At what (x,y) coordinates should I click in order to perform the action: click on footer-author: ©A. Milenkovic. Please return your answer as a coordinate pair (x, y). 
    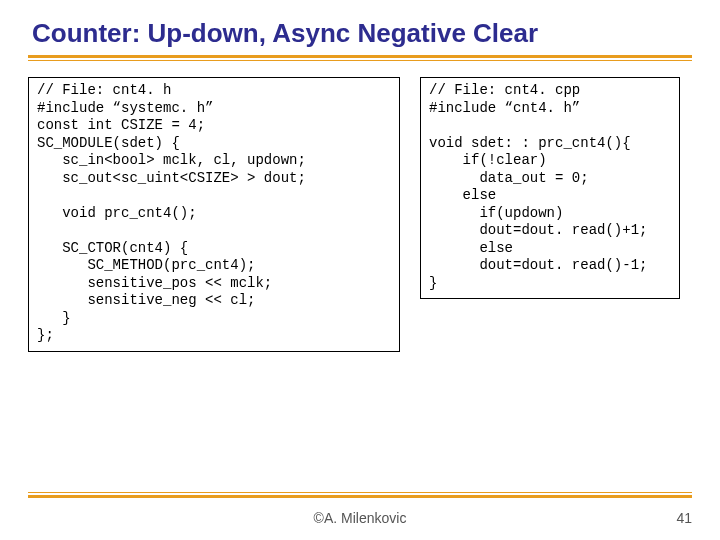
    Looking at the image, I should click on (360, 518).